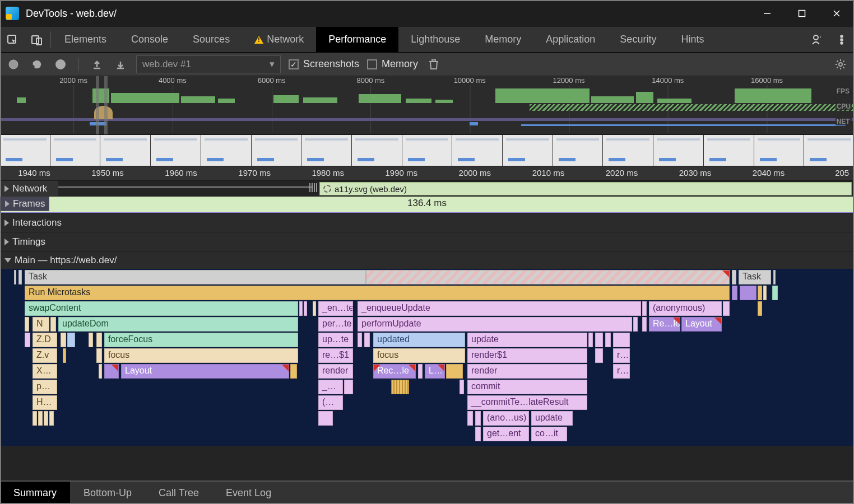  I want to click on flame-block: (ano…us), so click(506, 418).